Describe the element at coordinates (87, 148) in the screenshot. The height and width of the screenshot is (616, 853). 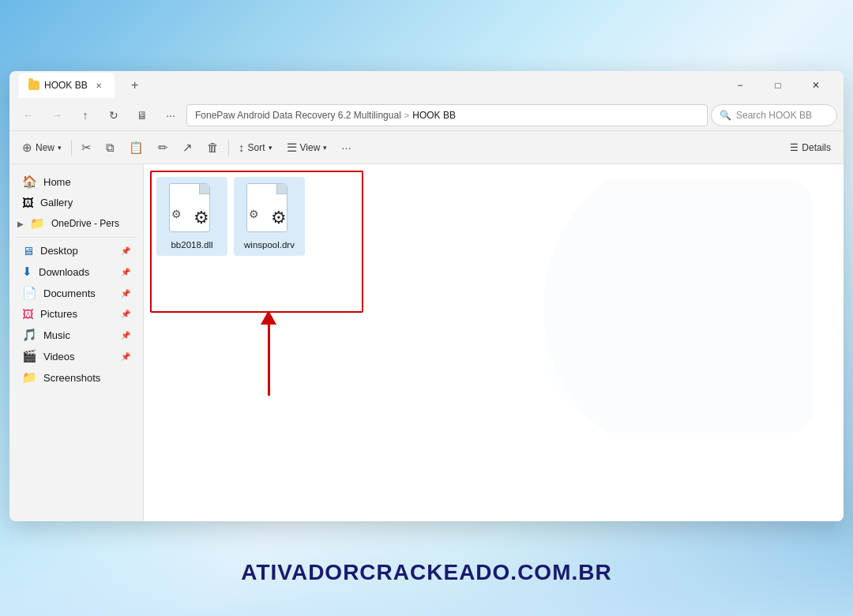
I see `cut-icon: ✂` at that location.